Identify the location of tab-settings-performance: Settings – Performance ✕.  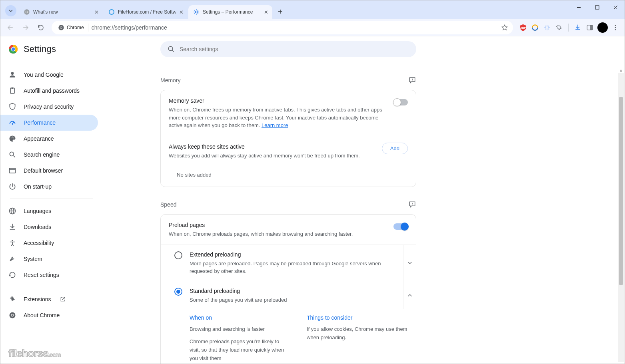
(230, 12).